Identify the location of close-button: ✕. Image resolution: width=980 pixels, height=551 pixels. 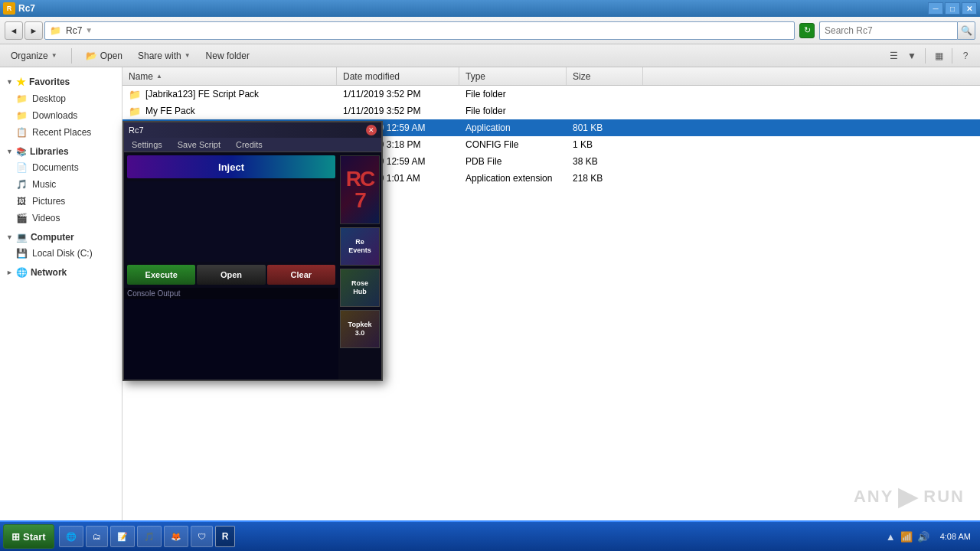
(969, 8).